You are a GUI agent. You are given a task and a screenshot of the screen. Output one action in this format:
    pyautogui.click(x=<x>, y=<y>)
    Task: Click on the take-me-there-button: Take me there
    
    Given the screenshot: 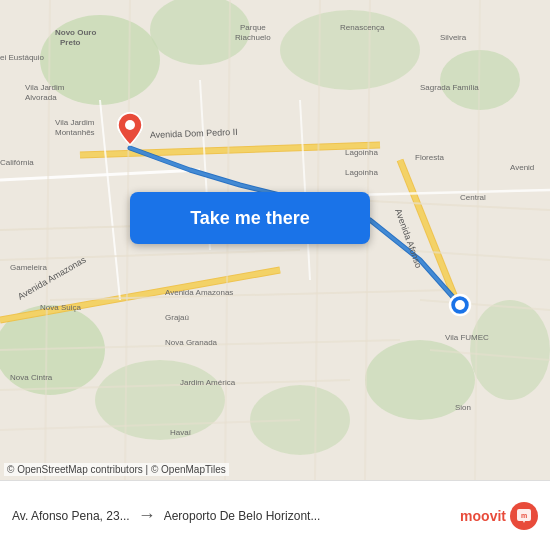 What is the action you would take?
    pyautogui.click(x=250, y=218)
    